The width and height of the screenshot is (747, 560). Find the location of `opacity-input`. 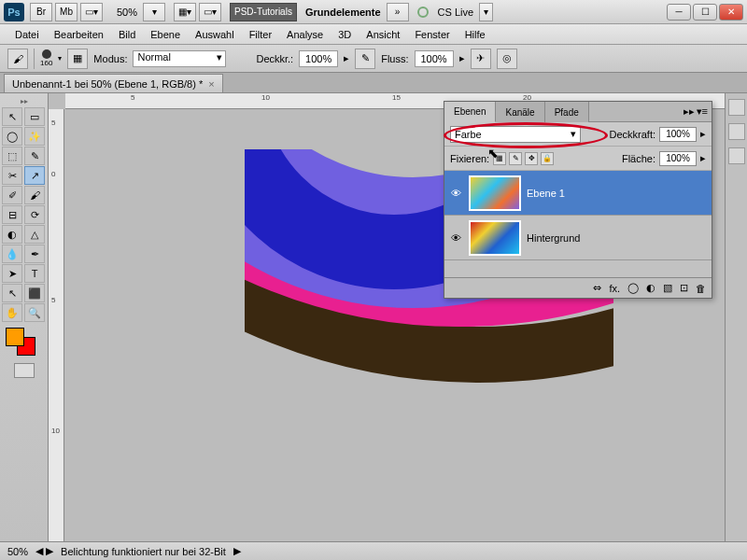

opacity-input is located at coordinates (318, 59).